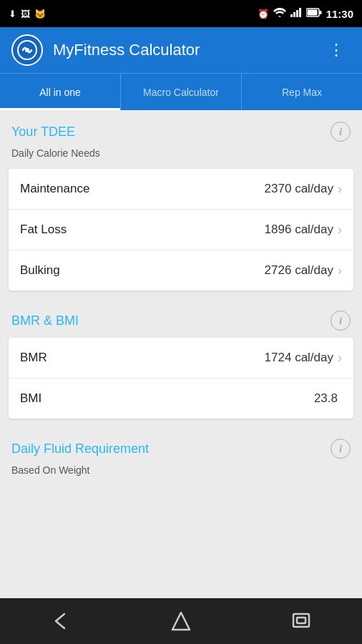 The width and height of the screenshot is (362, 644). What do you see at coordinates (181, 270) in the screenshot?
I see `bulking-row: Bulking 2726 cal/day ›` at bounding box center [181, 270].